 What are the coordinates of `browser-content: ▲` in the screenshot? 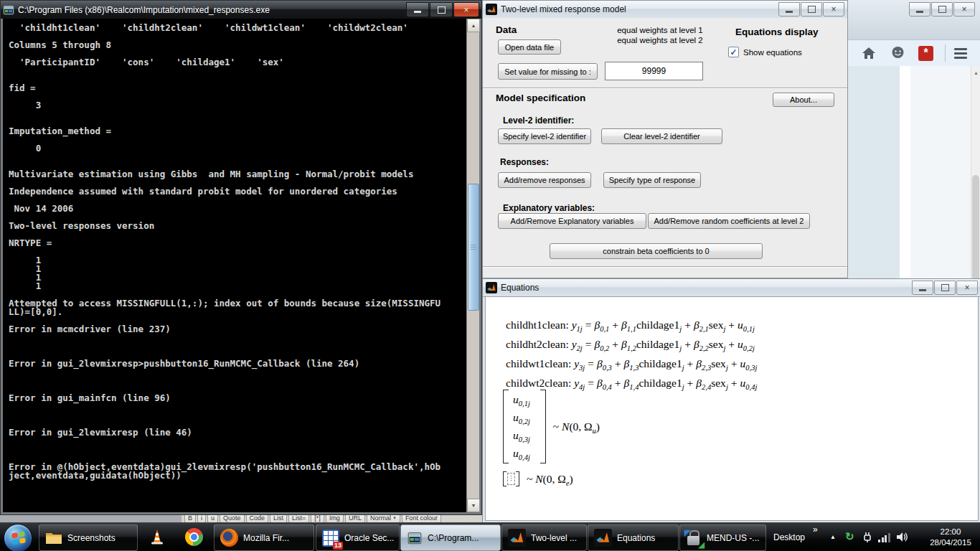 It's located at (913, 184).